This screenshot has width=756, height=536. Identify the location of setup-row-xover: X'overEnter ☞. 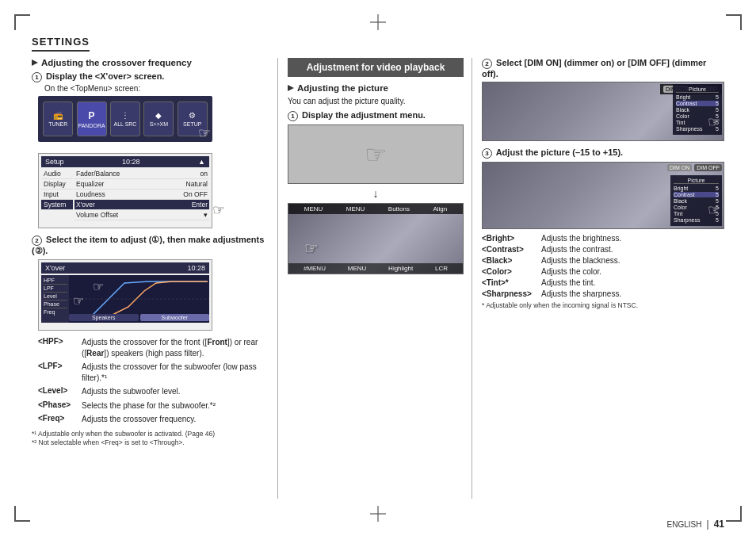
(142, 205).